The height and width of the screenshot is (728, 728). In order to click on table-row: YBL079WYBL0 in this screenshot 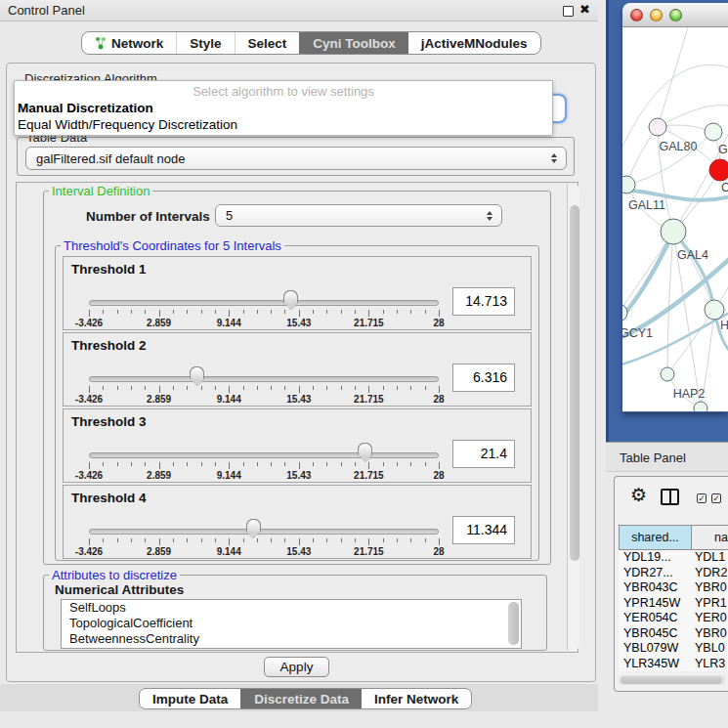, I will do `click(673, 649)`.